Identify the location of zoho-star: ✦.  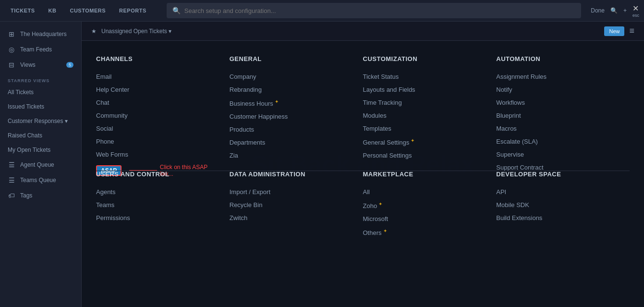
(380, 204).